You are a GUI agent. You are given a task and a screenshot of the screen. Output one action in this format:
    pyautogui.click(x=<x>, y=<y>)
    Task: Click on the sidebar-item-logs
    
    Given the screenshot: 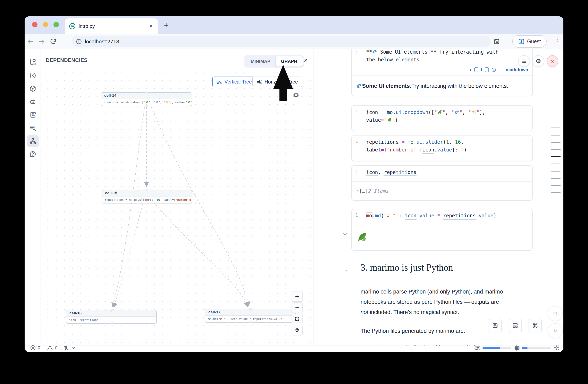 What is the action you would take?
    pyautogui.click(x=33, y=115)
    